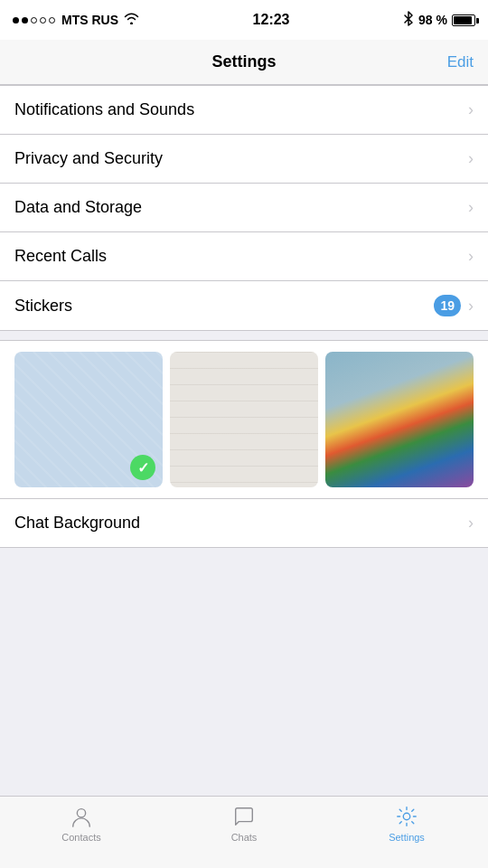 Image resolution: width=488 pixels, height=868 pixels. What do you see at coordinates (78, 523) in the screenshot?
I see `chat-background-label: Chat Background` at bounding box center [78, 523].